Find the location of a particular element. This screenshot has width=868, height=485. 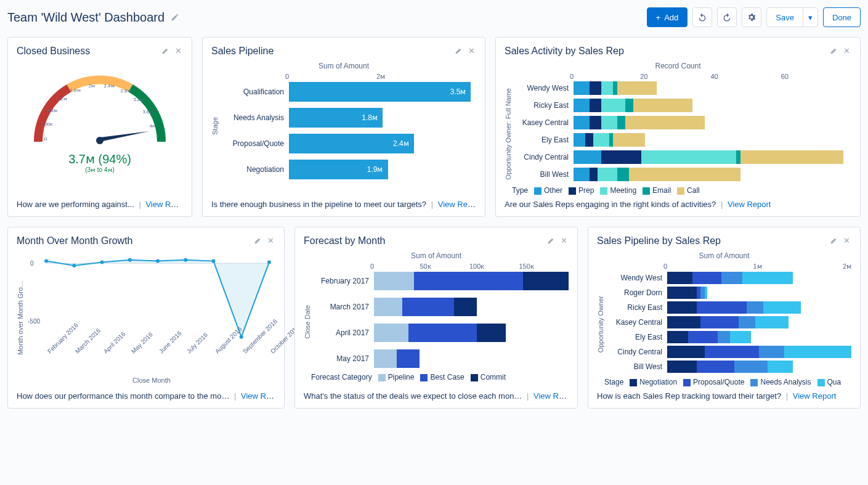

bar-row: Qualification 3.5ᴍ is located at coordinates (349, 92).